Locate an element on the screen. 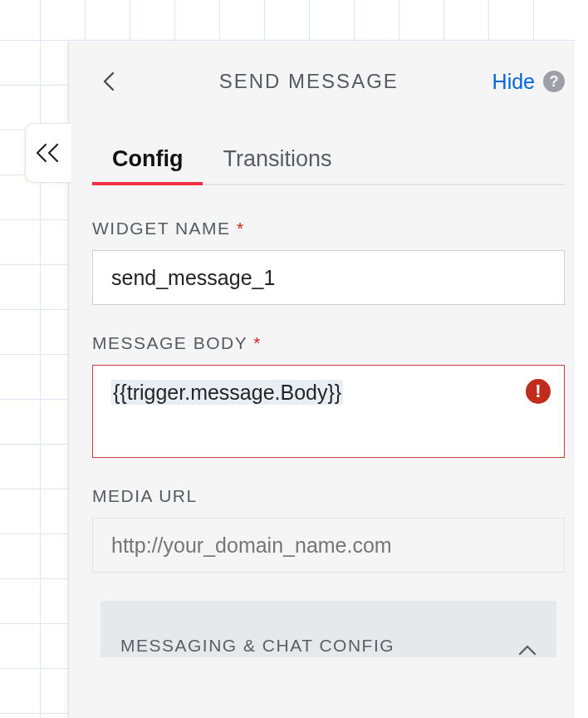 This screenshot has width=588, height=718. messaging-chat-config-accordion: MESSAGING & CHAT CONFIG is located at coordinates (329, 629).